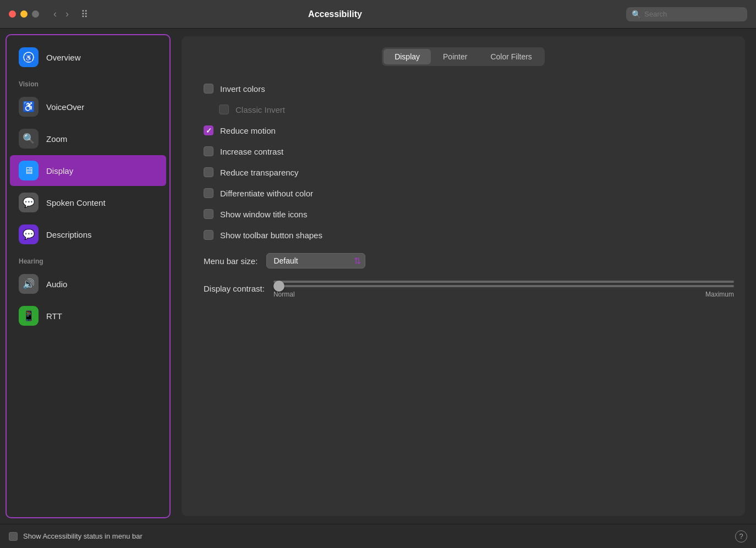 The image size is (756, 548). What do you see at coordinates (29, 234) in the screenshot?
I see `descriptions-icon: 💬` at bounding box center [29, 234].